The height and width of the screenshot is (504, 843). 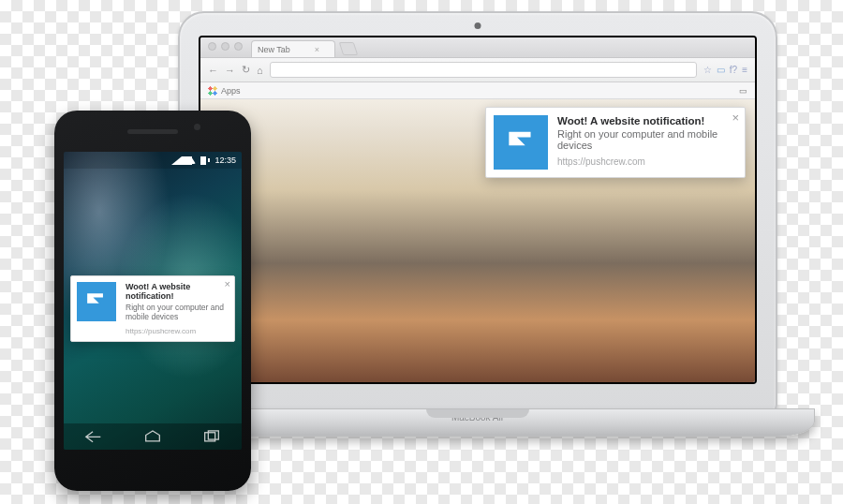 What do you see at coordinates (245, 69) in the screenshot?
I see `reload-icon: ↻` at bounding box center [245, 69].